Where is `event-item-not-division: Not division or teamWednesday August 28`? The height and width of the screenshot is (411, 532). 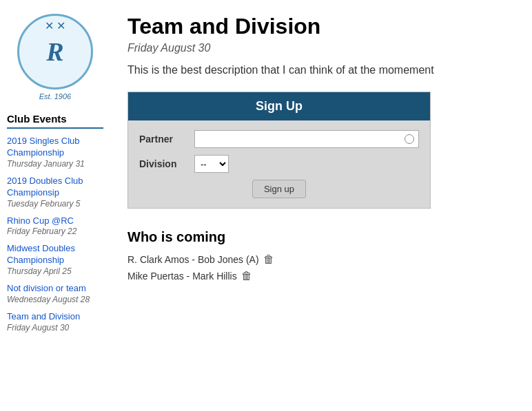 event-item-not-division: Not division or teamWednesday August 28 is located at coordinates (55, 293).